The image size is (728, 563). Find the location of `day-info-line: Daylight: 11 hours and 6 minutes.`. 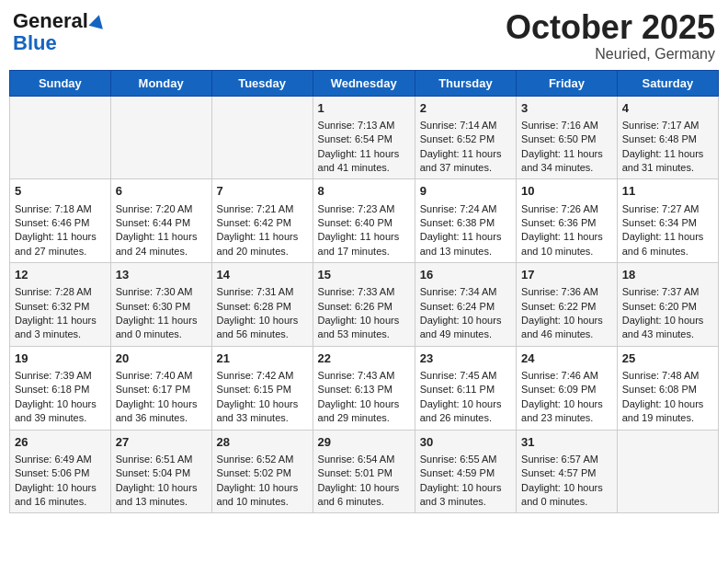

day-info-line: Daylight: 11 hours and 6 minutes. is located at coordinates (667, 245).